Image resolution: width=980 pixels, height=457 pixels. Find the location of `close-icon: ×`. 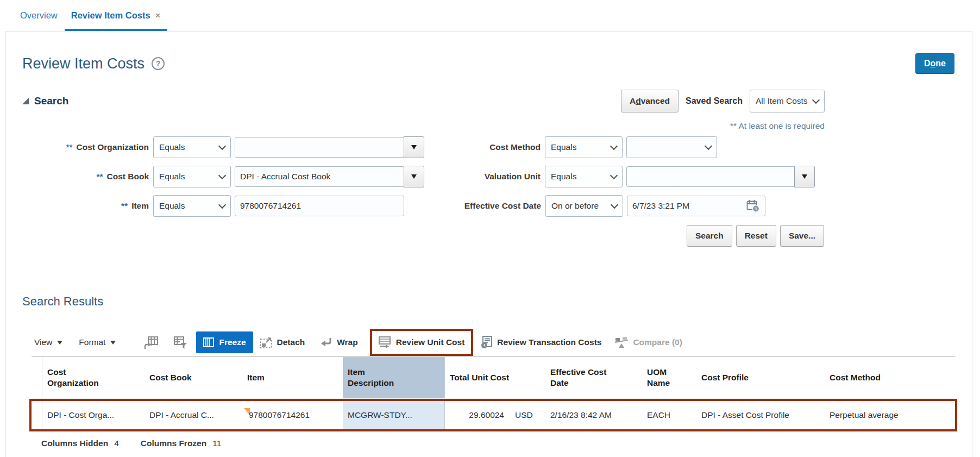

close-icon: × is located at coordinates (158, 16).